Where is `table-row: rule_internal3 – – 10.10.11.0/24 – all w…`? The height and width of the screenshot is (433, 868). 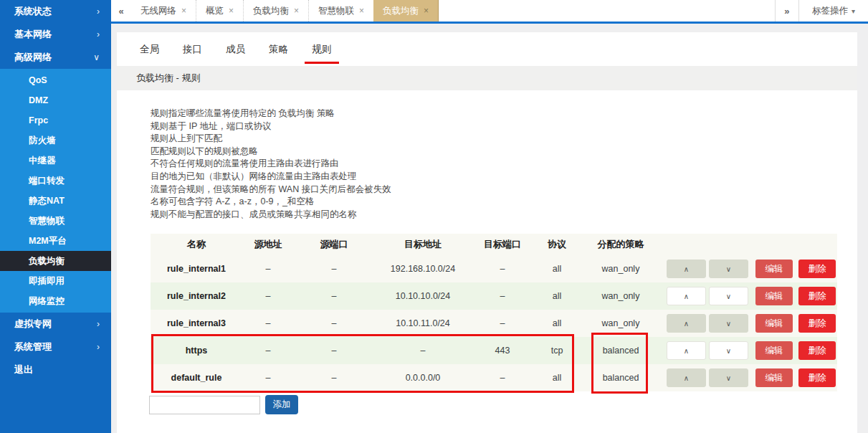
table-row: rule_internal3 – – 10.10.11.0/24 – all w… is located at coordinates (494, 323).